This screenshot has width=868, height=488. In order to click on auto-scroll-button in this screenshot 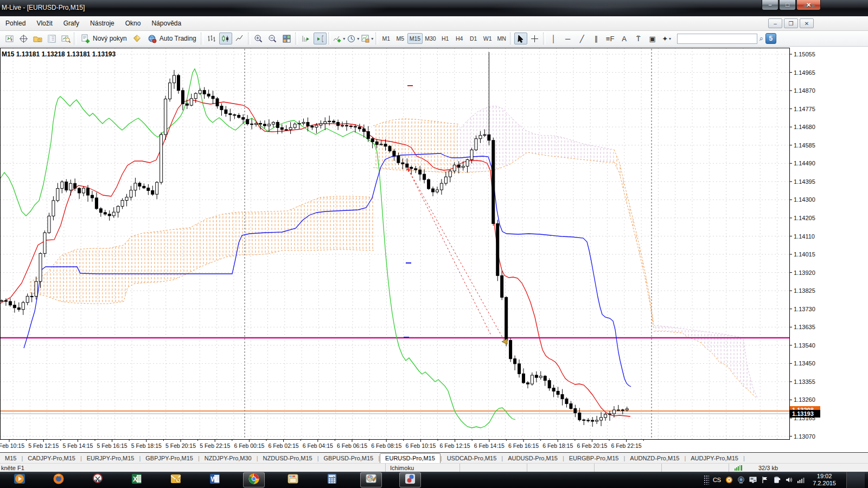, I will do `click(306, 38)`.